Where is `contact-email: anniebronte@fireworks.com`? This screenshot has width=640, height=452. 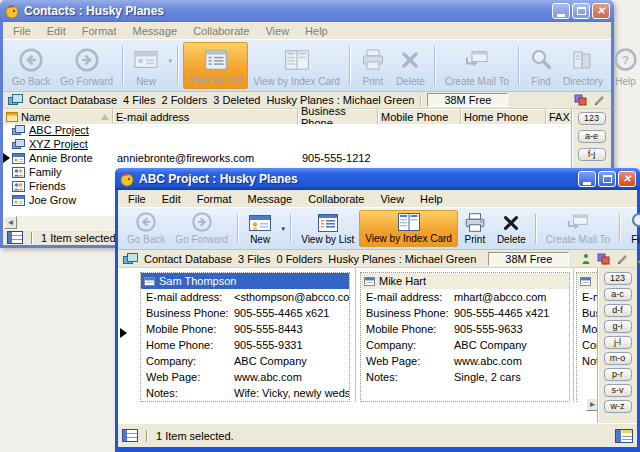
contact-email: anniebronte@fireworks.com is located at coordinates (186, 158).